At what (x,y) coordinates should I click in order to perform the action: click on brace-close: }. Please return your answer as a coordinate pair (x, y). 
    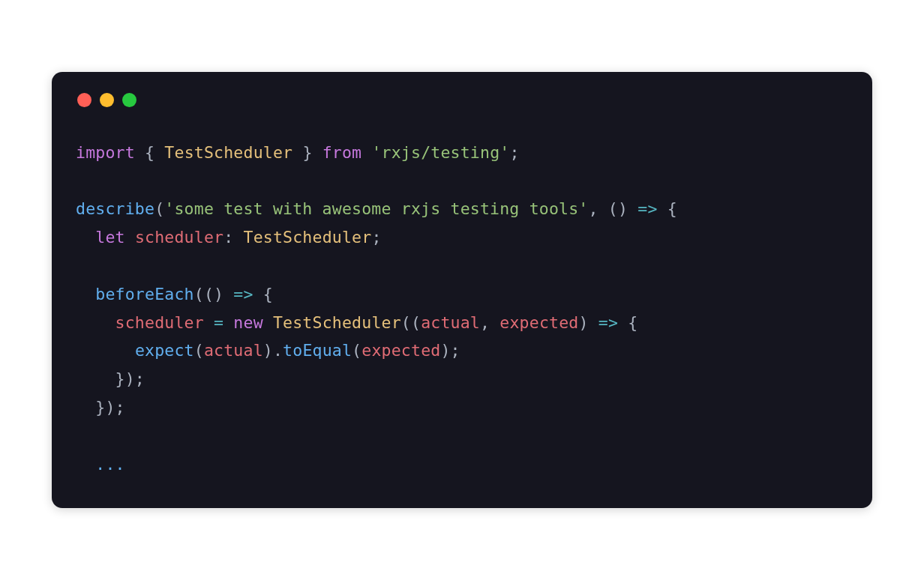
    Looking at the image, I should click on (308, 153).